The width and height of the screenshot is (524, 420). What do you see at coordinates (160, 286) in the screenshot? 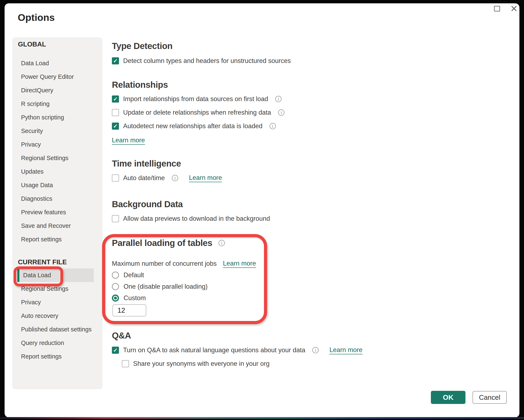
I see `radio-row-one: One (disable parallel loading)` at bounding box center [160, 286].